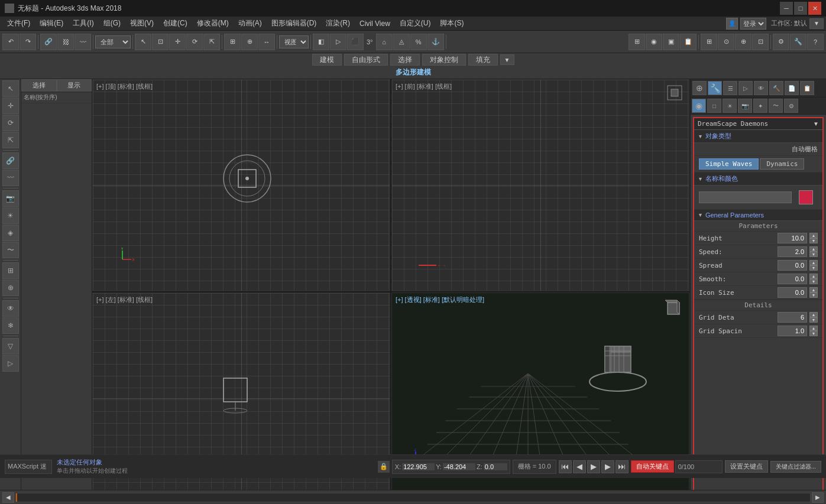 This screenshot has height=504, width=826. What do you see at coordinates (11, 250) in the screenshot?
I see `tool-spline: 〜` at bounding box center [11, 250].